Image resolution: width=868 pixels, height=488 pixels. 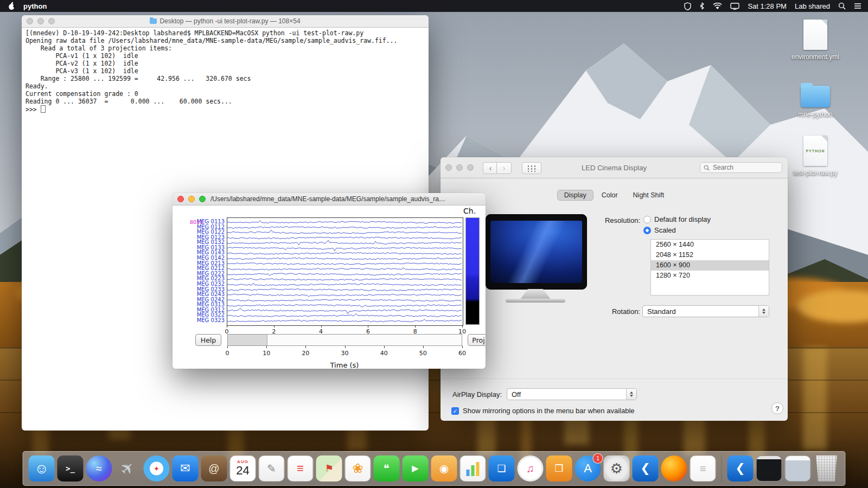 I want to click on dock-item-safari: ✦, so click(x=157, y=468).